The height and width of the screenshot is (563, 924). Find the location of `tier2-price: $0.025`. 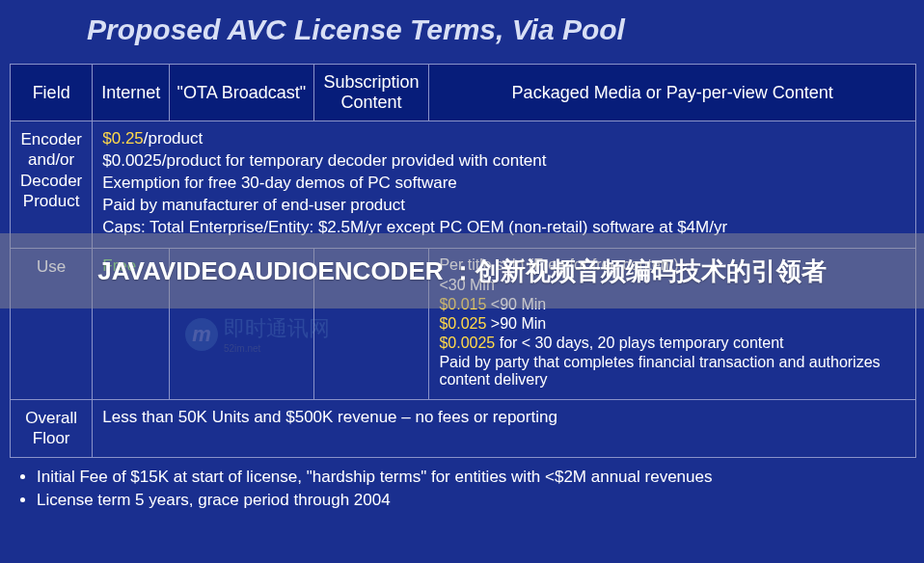

tier2-price: $0.025 is located at coordinates (463, 324).